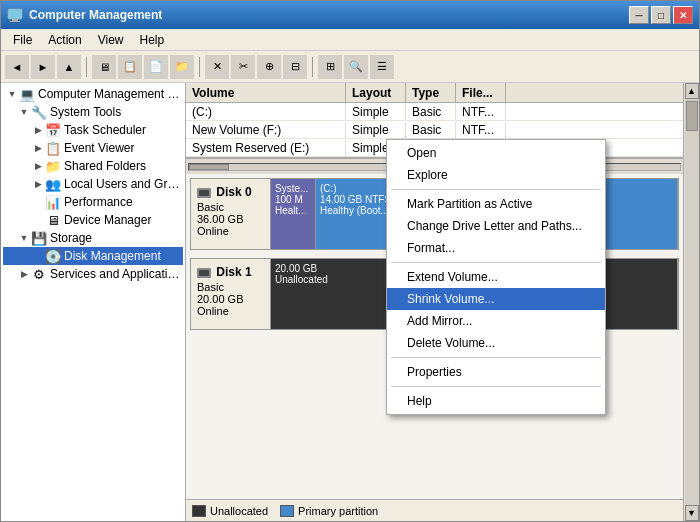  I want to click on table-row: (C:) Simple Basic NTF..., so click(434, 112).